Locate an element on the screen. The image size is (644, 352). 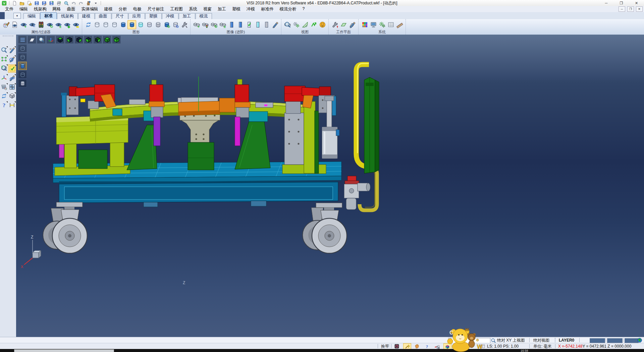
tab-冲模: 冲模 is located at coordinates (170, 16).